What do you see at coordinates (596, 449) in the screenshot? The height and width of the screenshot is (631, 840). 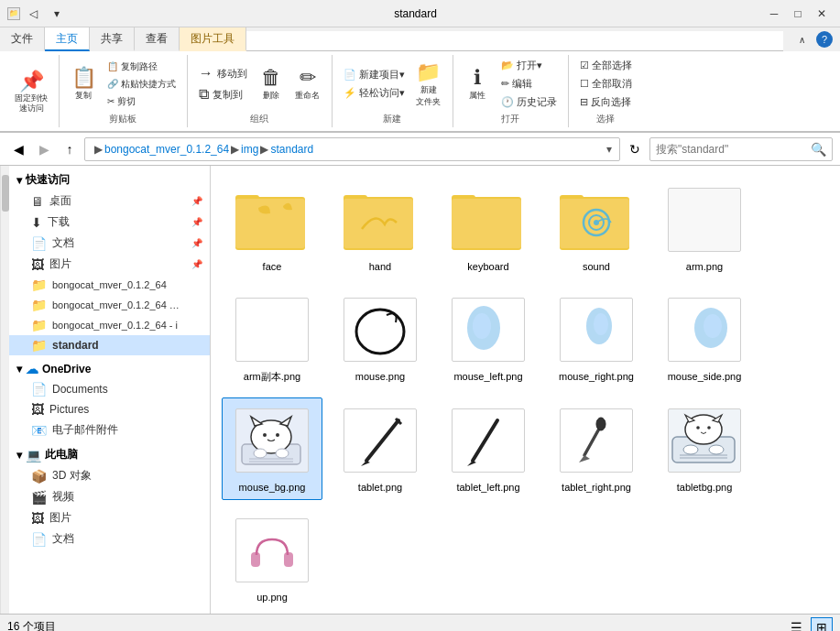 I see `file-item-tablet-right: tablet_right.png` at bounding box center [596, 449].